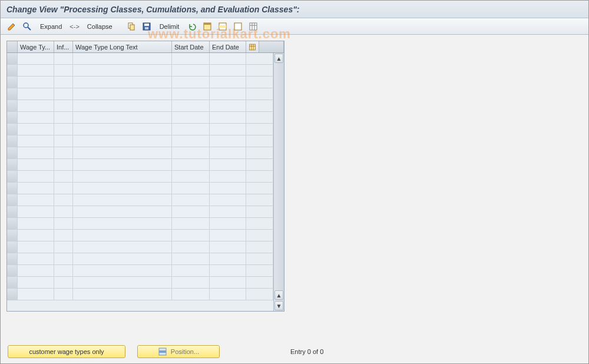  Describe the element at coordinates (279, 58) in the screenshot. I see `scroll-up-button: ▲` at that location.